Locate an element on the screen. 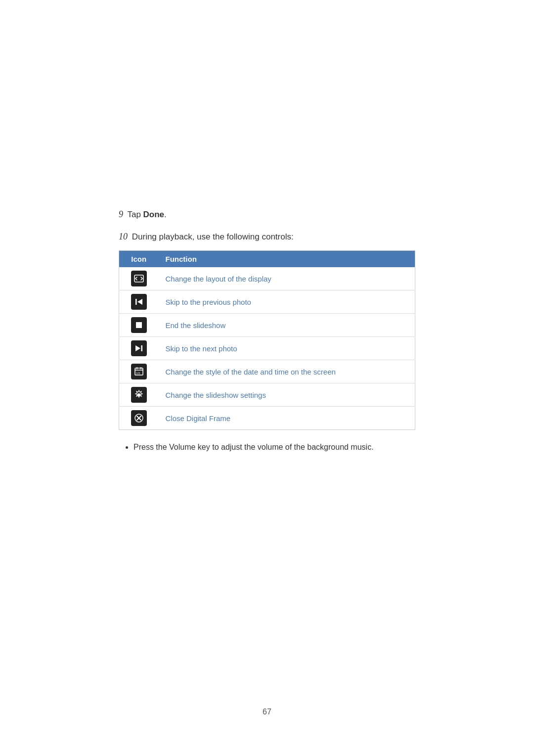 The width and height of the screenshot is (534, 756). close-frame-icon is located at coordinates (139, 418).